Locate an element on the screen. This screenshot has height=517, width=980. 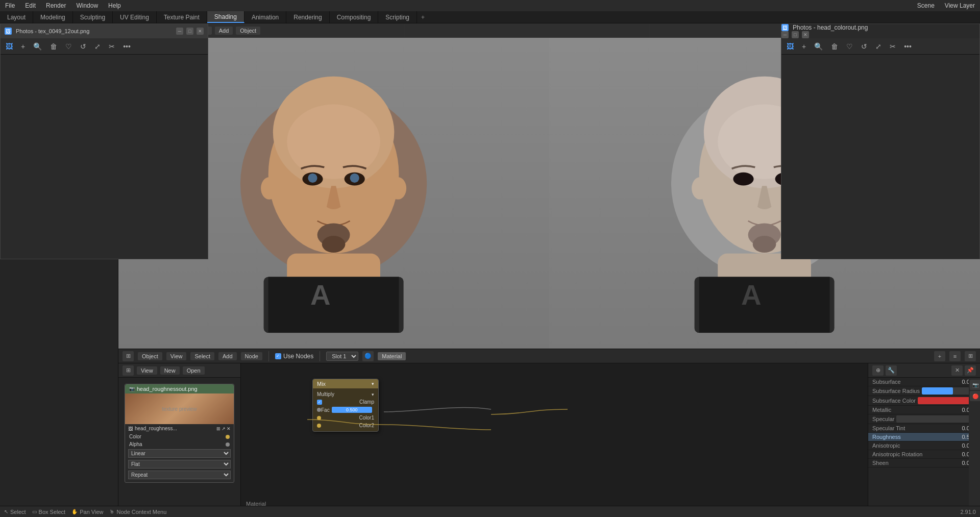
photo-tool-2-zoom-in: 🔍 is located at coordinates (819, 46).